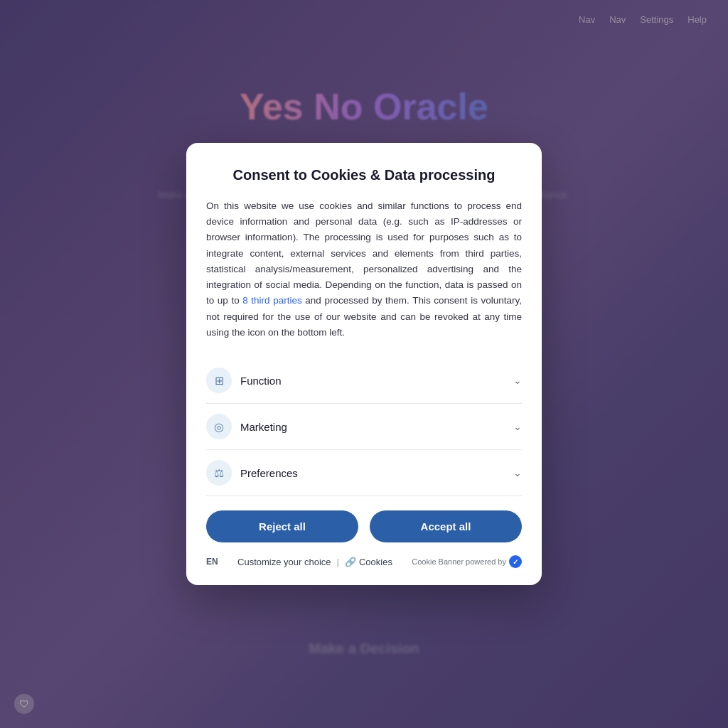 This screenshot has height=728, width=728. Describe the element at coordinates (364, 427) in the screenshot. I see `accordion-marketing: ◎ Marketing ⌄` at that location.